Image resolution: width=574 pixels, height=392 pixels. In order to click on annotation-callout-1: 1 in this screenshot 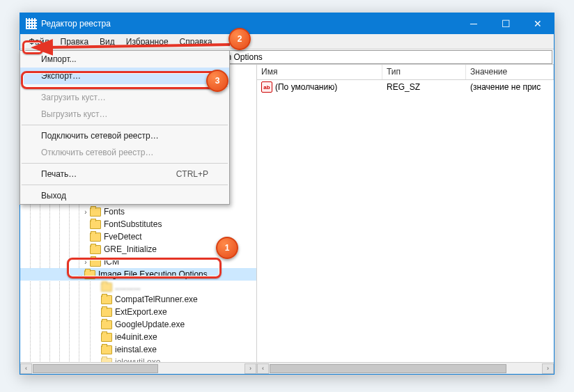, I will do `click(227, 248)`.